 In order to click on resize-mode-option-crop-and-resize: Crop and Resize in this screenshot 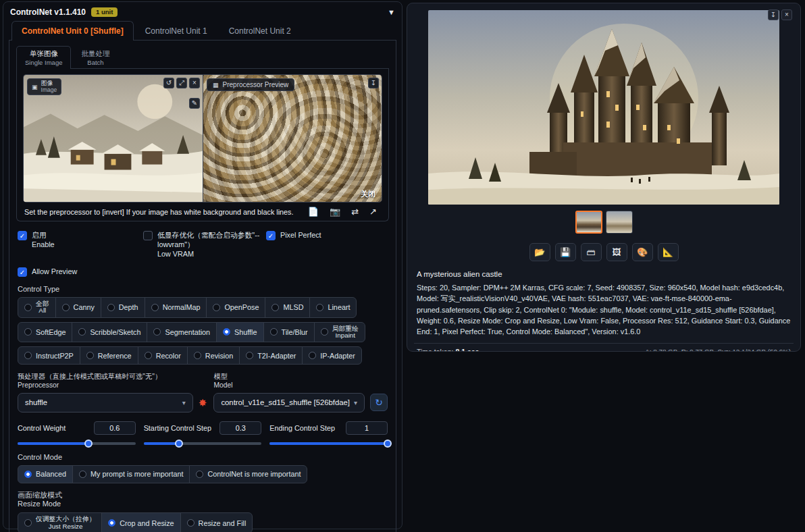, I will do `click(140, 523)`.